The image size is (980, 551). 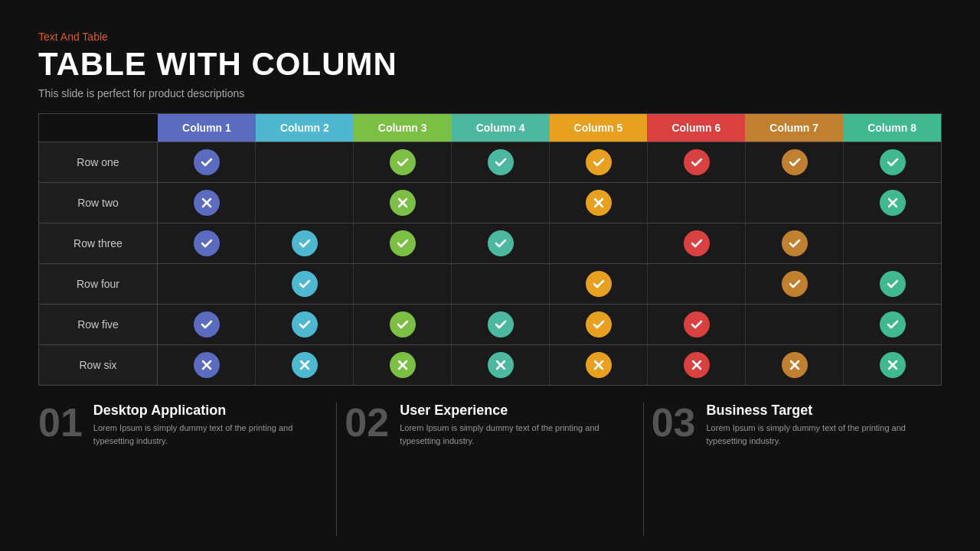 What do you see at coordinates (207, 365) in the screenshot?
I see `cell-r6-c1` at bounding box center [207, 365].